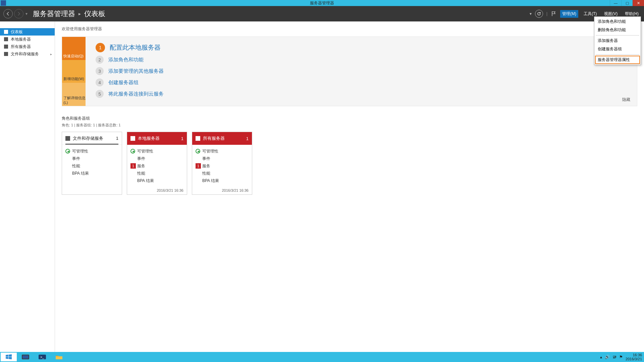 The image size is (644, 362). I want to click on step-label: 创建服务器组, so click(123, 82).